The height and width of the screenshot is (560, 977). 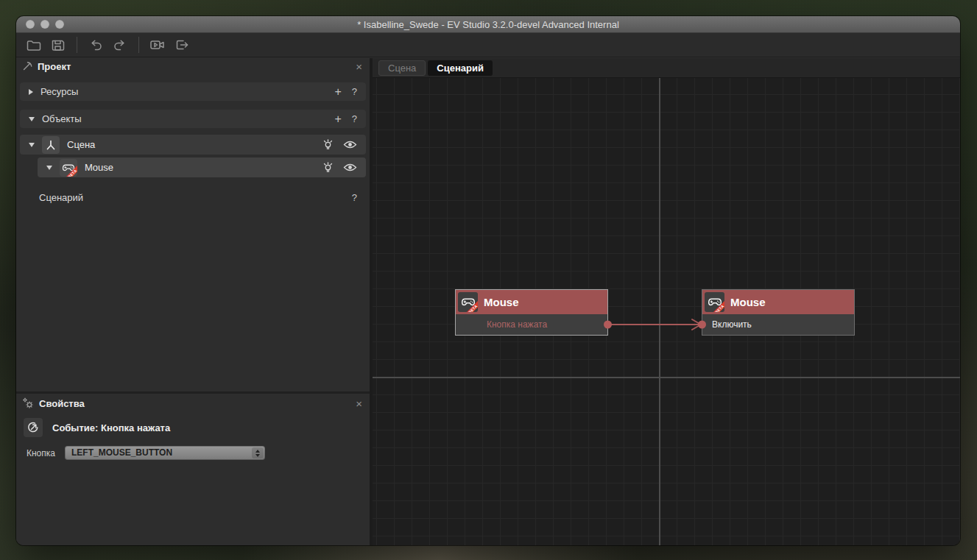 I want to click on export-button, so click(x=182, y=45).